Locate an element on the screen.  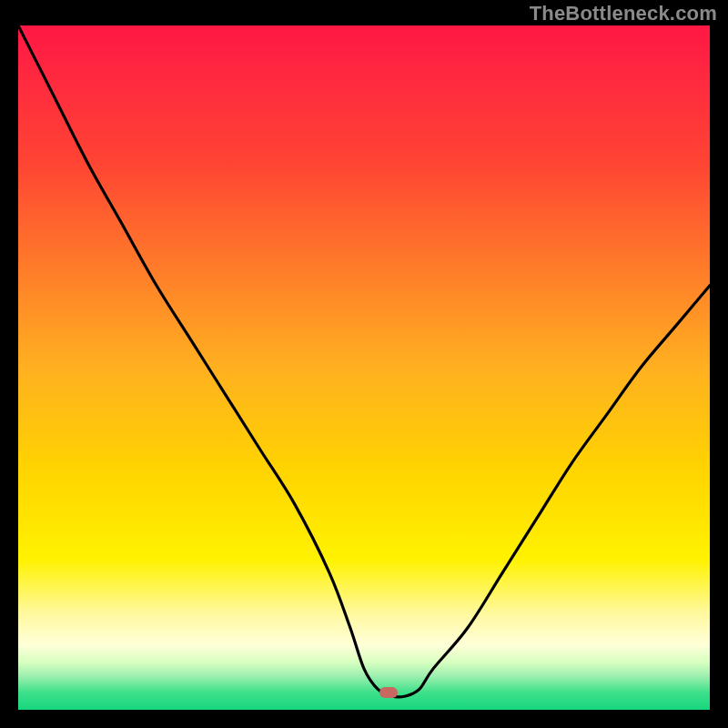
watermark-text: TheBottleneck.com is located at coordinates (623, 14).